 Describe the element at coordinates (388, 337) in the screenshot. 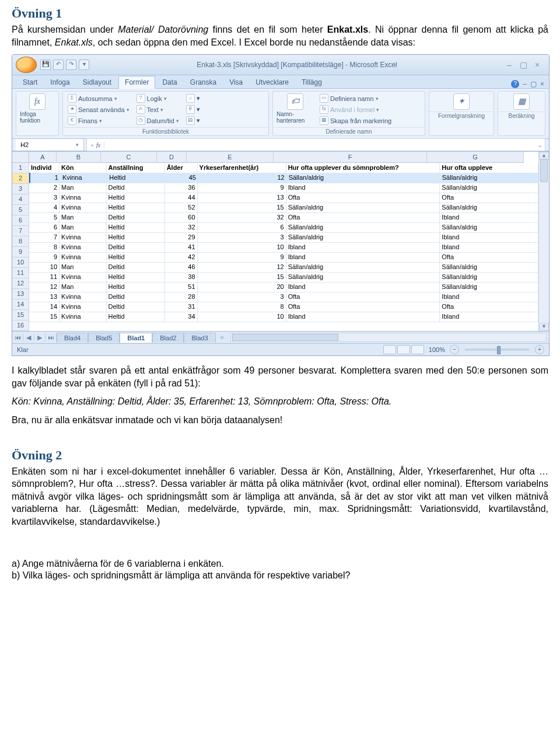

I see `horizontal-scrollbar` at that location.